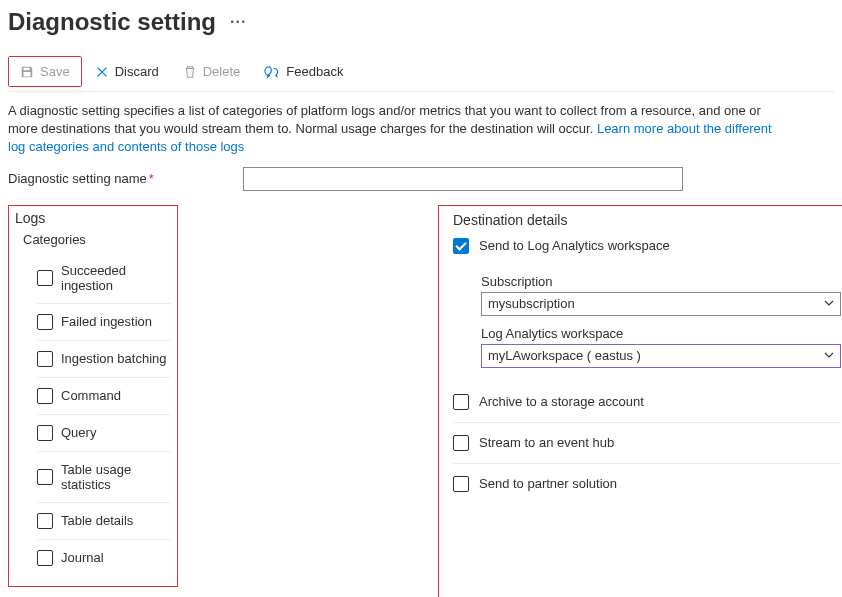 Image resolution: width=842 pixels, height=597 pixels. I want to click on dest-storage: Archive to a storage account, so click(647, 402).